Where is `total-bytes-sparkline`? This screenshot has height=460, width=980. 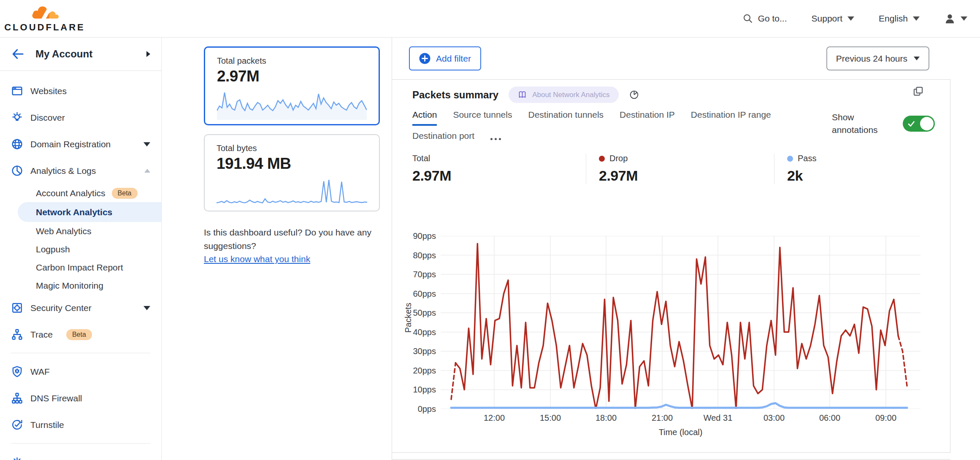 total-bytes-sparkline is located at coordinates (292, 192).